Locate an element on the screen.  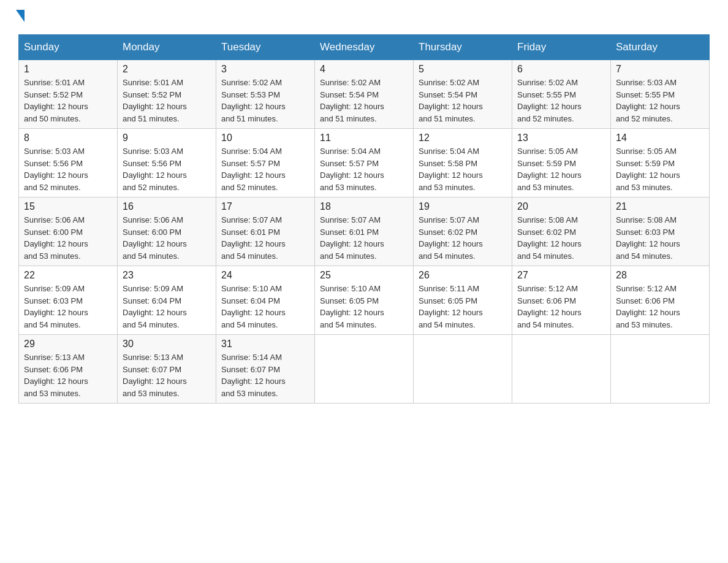
calendar-cell: 7 Sunrise: 5:03 AMSunset: 5:55 PMDayligh… is located at coordinates (661, 94).